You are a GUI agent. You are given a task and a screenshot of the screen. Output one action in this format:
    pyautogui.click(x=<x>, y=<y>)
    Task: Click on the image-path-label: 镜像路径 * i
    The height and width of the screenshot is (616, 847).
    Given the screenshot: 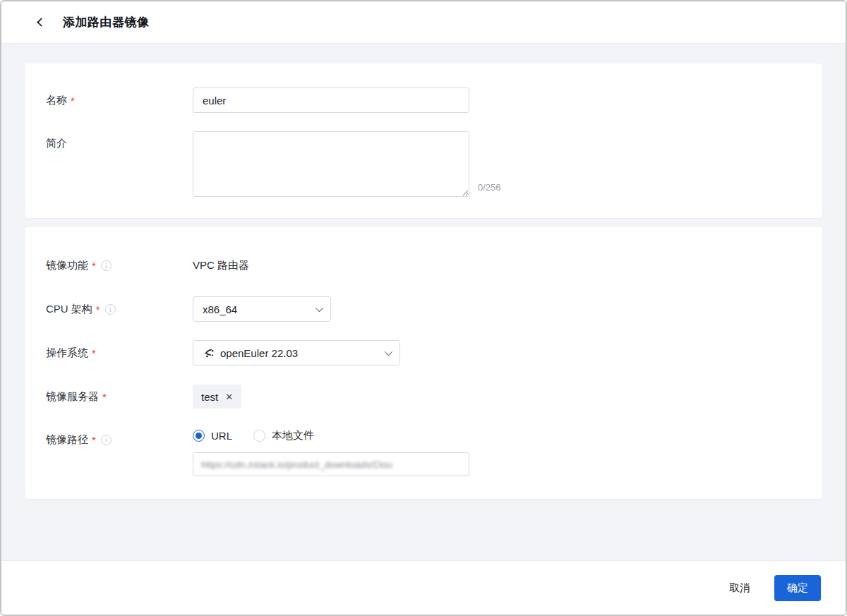 What is the action you would take?
    pyautogui.click(x=119, y=437)
    